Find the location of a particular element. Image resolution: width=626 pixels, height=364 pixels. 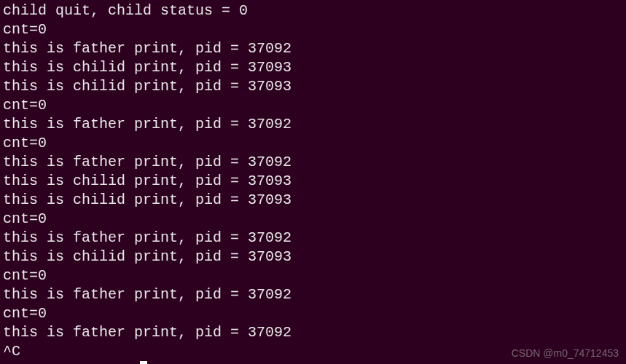

terminal-cursor is located at coordinates (144, 363).